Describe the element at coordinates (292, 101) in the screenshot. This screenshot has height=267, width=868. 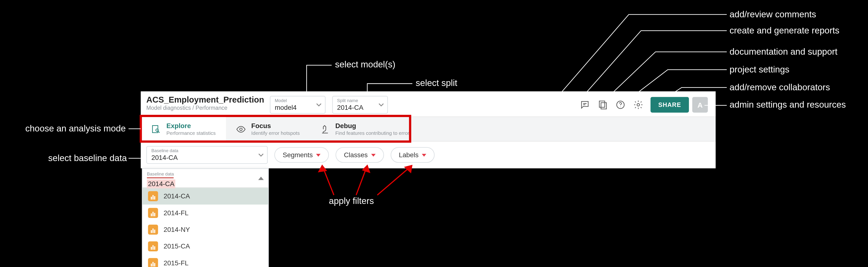
I see `model-selector-label: Model` at that location.